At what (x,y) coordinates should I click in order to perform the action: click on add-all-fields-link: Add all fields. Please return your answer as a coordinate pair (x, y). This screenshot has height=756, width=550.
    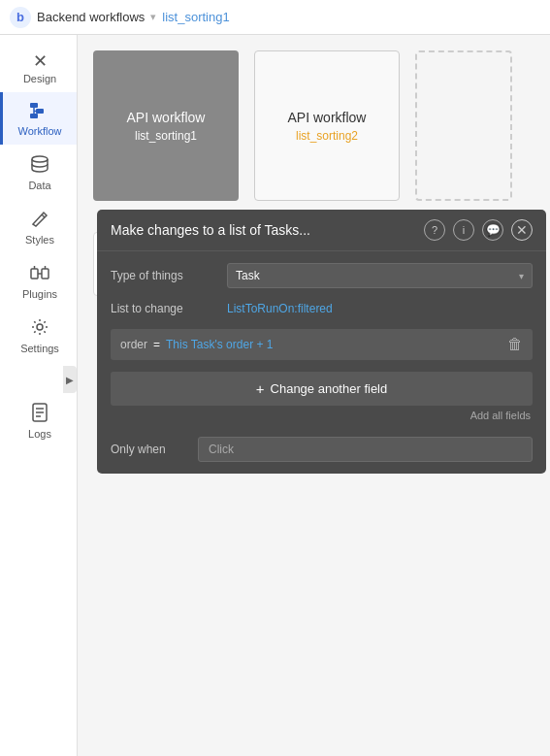
    Looking at the image, I should click on (322, 415).